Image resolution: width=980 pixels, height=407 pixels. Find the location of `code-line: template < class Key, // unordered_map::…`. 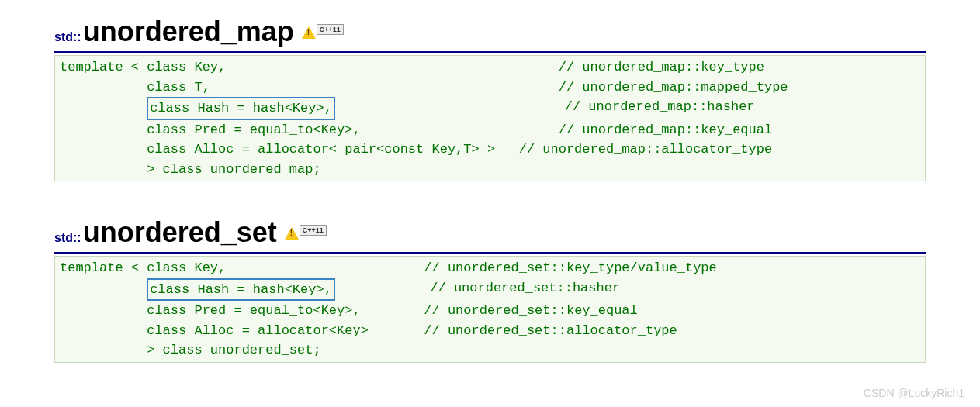

code-line: template < class Key, // unordered_map::… is located at coordinates (490, 67).